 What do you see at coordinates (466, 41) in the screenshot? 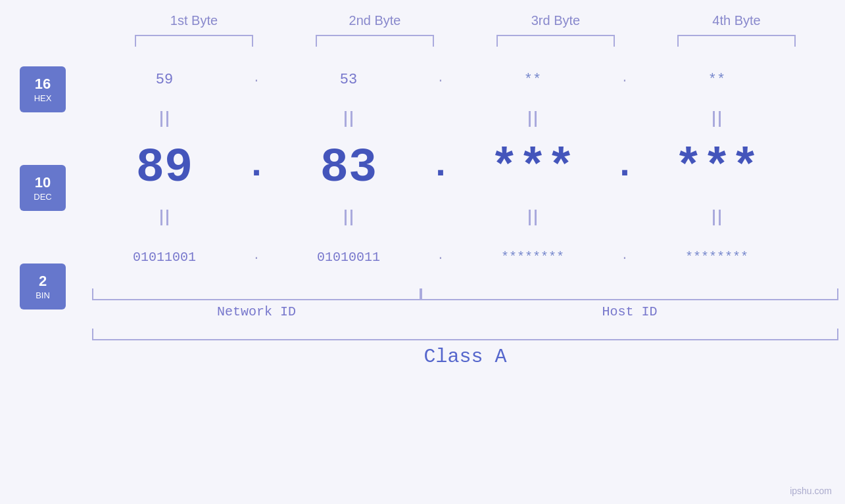
I see `bracket-row` at bounding box center [466, 41].